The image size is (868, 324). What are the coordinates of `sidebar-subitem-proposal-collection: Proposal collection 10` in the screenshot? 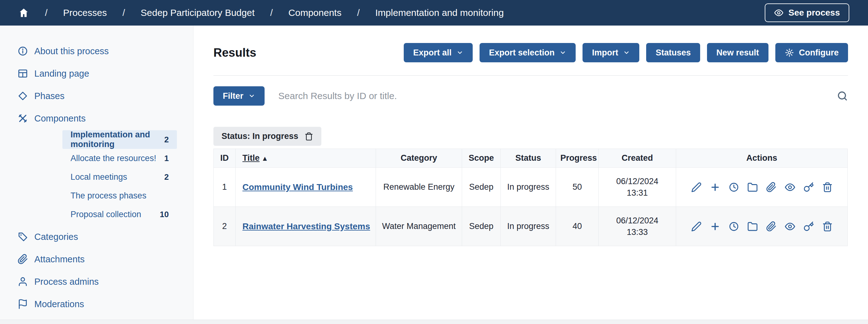 It's located at (120, 214).